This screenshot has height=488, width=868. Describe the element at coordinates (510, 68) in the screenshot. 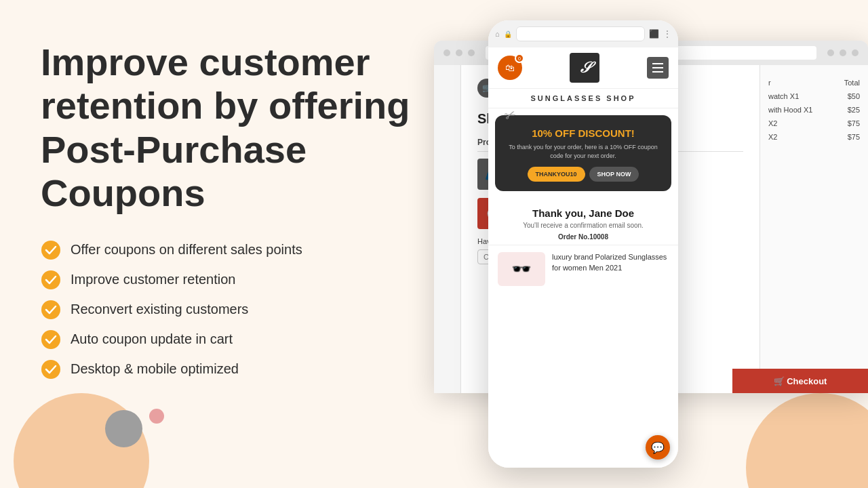

I see `shop-bag-icon: 🛍 0` at that location.